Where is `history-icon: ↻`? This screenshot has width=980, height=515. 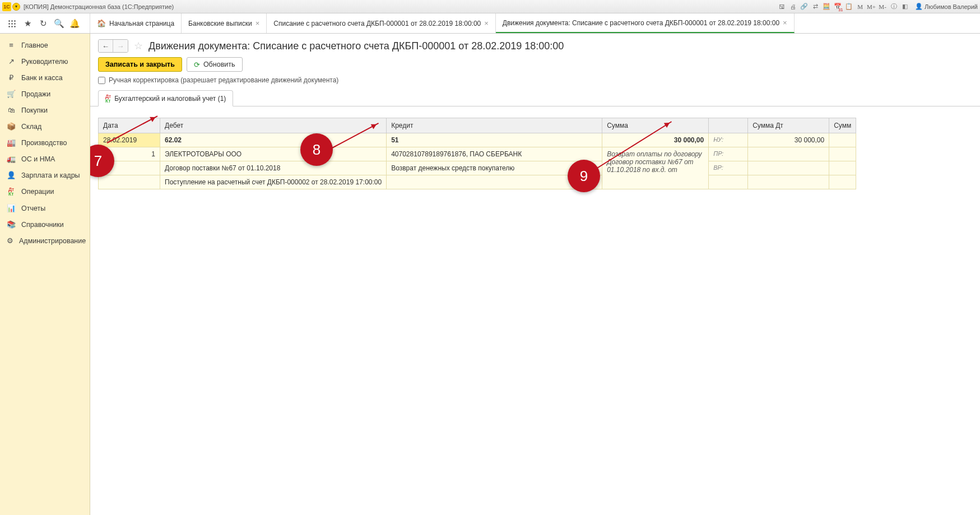 history-icon: ↻ is located at coordinates (43, 24).